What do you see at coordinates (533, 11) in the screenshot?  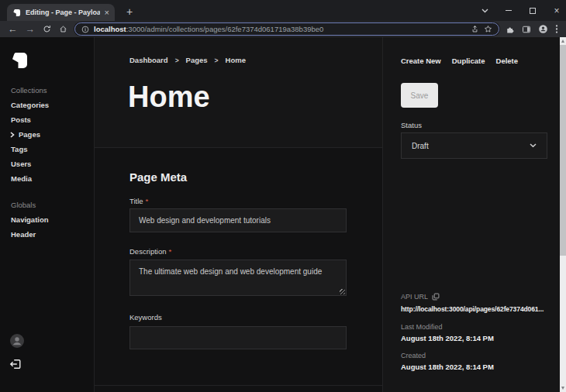 I see `maximize-button` at bounding box center [533, 11].